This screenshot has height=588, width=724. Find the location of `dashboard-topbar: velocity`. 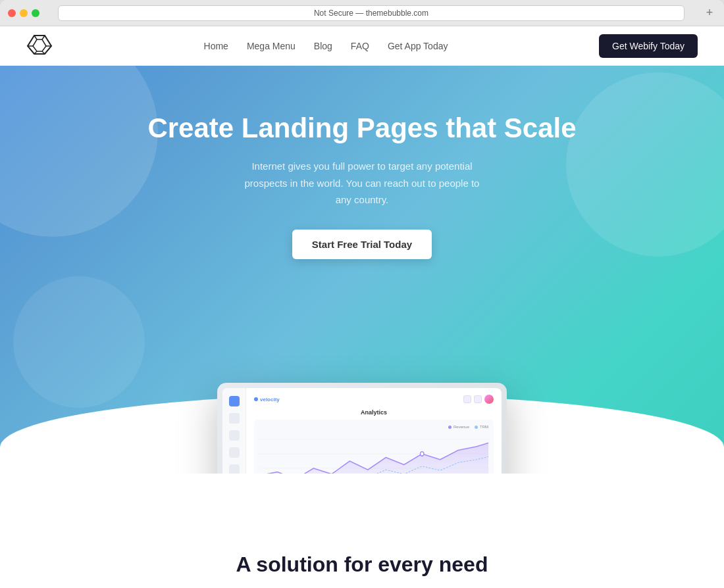

dashboard-topbar: velocity is located at coordinates (374, 399).